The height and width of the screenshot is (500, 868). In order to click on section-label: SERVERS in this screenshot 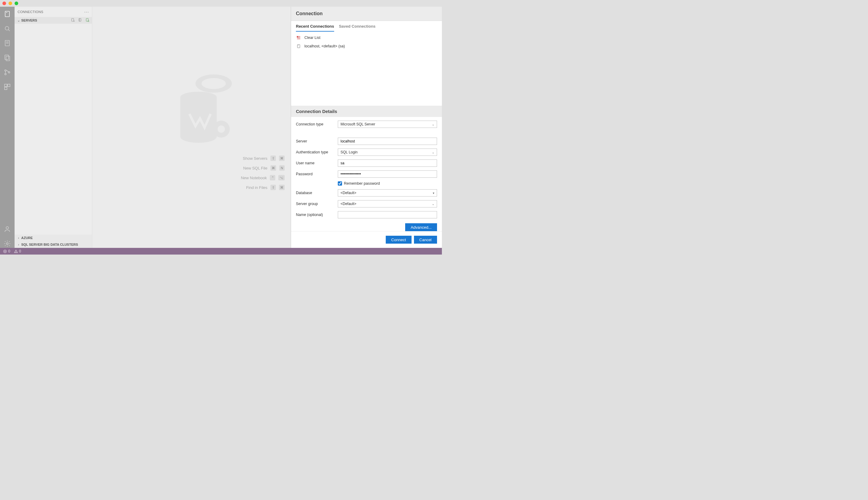, I will do `click(29, 21)`.